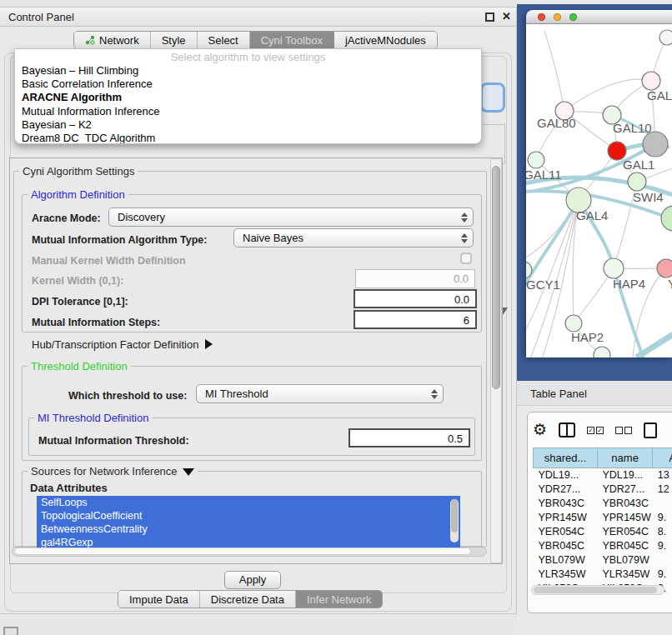  Describe the element at coordinates (540, 430) in the screenshot. I see `gear-icon: ⚙` at that location.